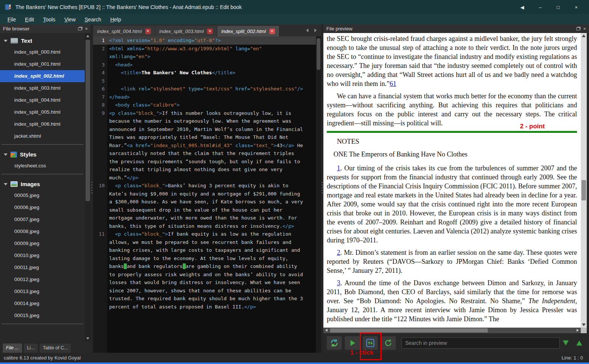  What do you see at coordinates (42, 40) in the screenshot?
I see `section-text: Text` at bounding box center [42, 40].